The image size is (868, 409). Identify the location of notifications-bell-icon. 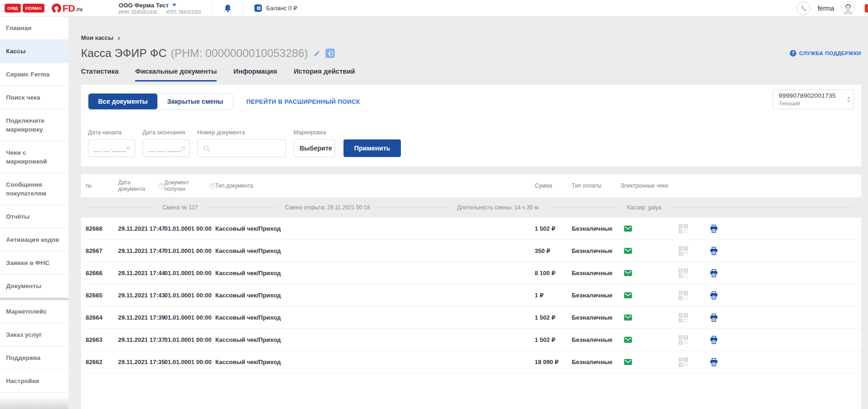
(228, 8).